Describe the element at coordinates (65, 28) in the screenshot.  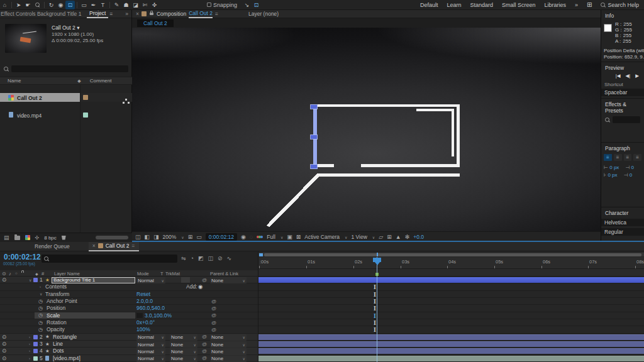
I see `item-name: Call Out 2 ▾` at that location.